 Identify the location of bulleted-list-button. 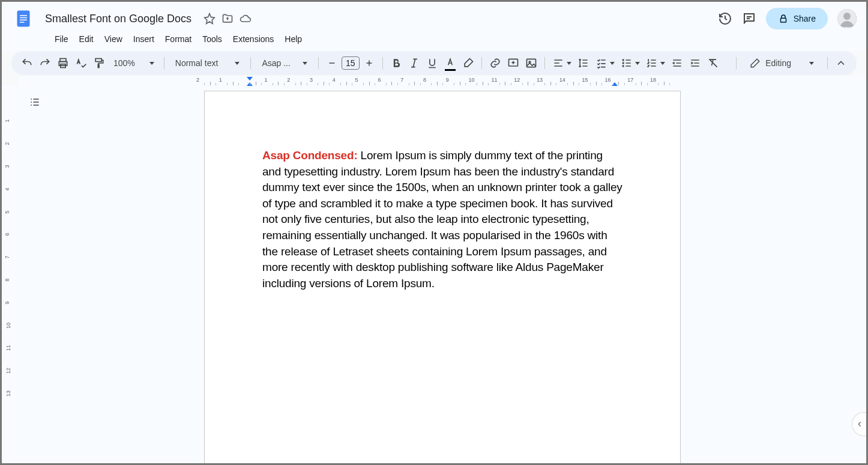
(627, 63).